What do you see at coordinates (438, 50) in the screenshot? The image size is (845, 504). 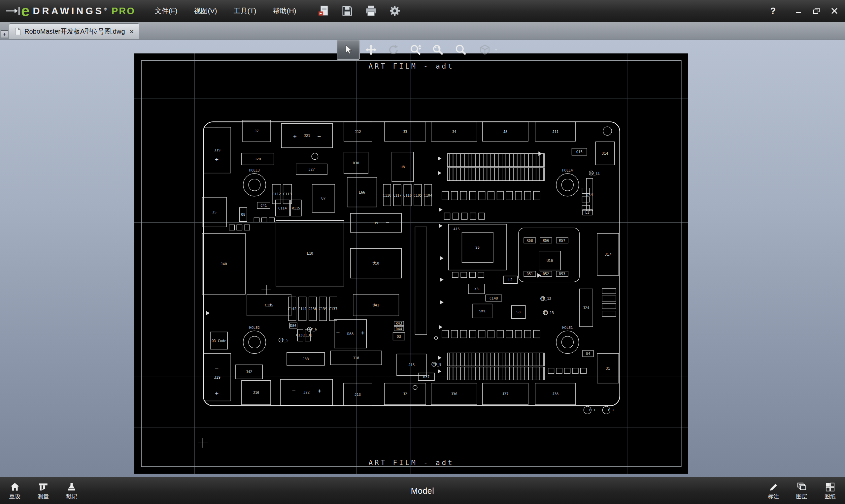 I see `zoom-window-button` at bounding box center [438, 50].